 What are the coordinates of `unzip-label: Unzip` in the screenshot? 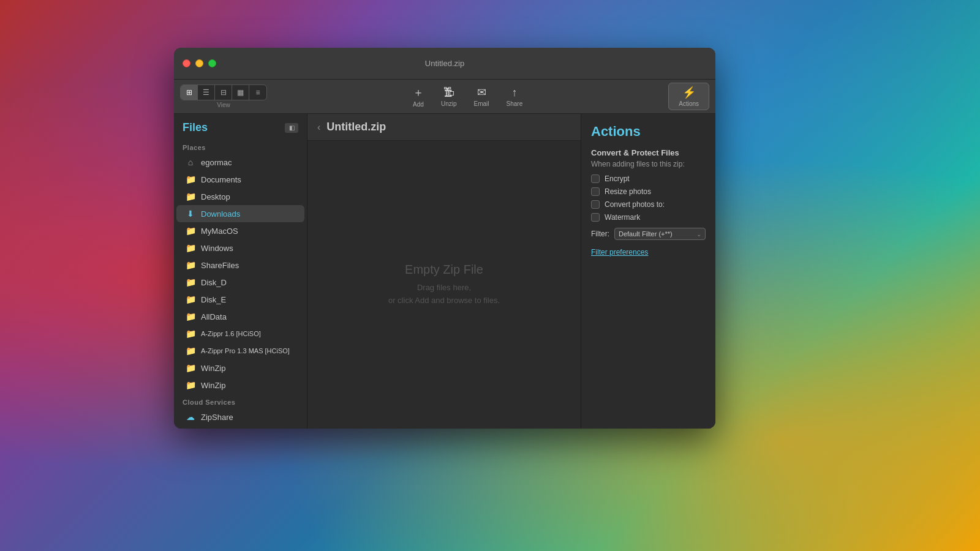 It's located at (449, 104).